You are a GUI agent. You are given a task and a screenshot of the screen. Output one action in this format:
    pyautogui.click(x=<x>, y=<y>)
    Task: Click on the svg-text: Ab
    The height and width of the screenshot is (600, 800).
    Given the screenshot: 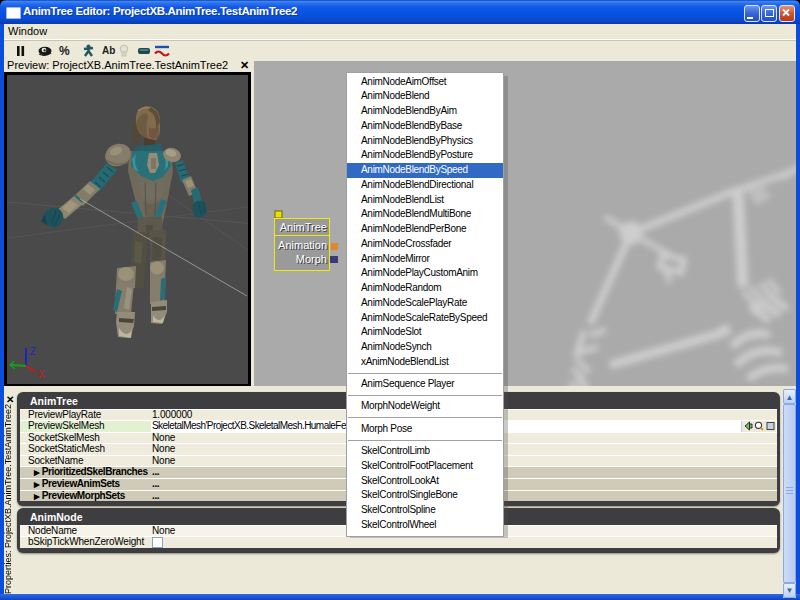 What is the action you would take?
    pyautogui.click(x=108, y=50)
    